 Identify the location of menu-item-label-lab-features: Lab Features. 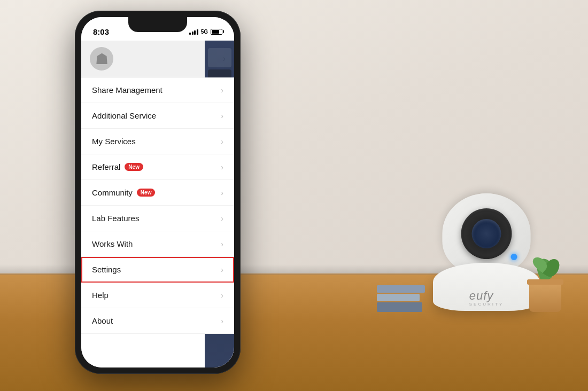
(115, 218).